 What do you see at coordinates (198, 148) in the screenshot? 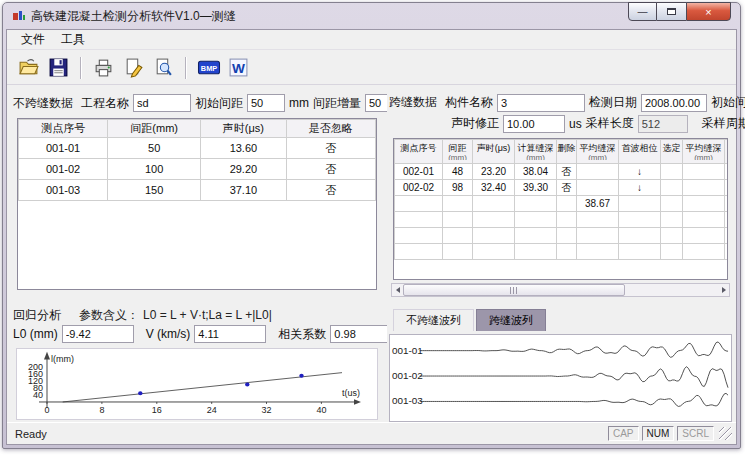
I see `table-row: 001-015013.60否` at bounding box center [198, 148].